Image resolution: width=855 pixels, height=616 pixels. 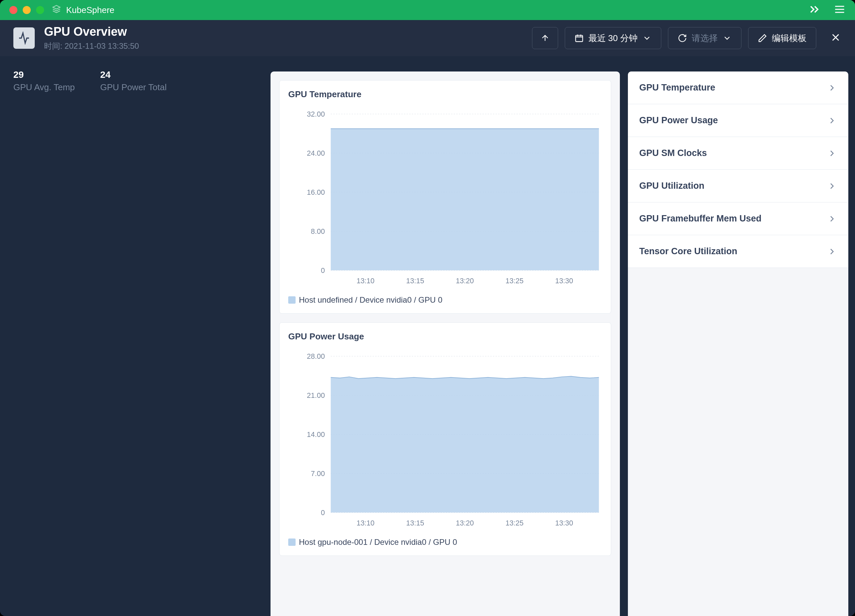 I want to click on svg-text: 7.00, so click(x=318, y=473).